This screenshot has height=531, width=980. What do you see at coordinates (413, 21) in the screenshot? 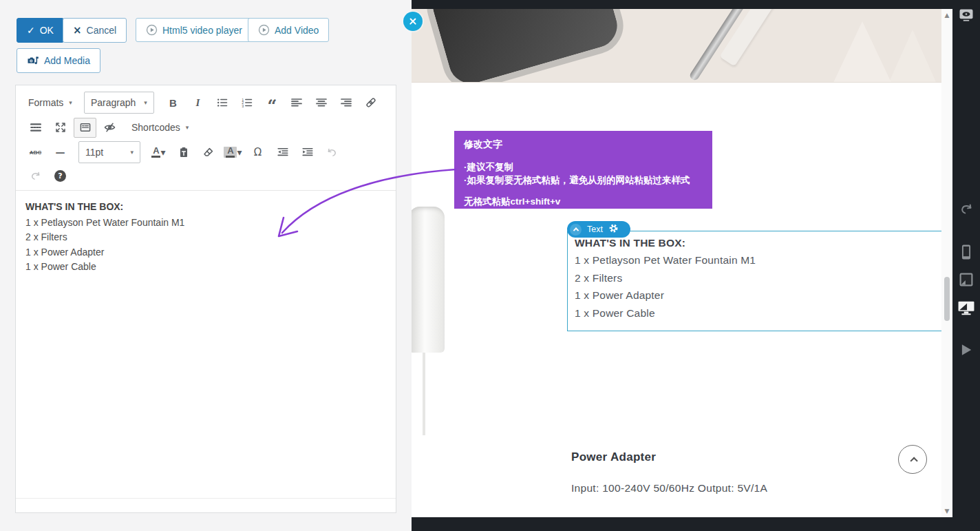
I see `close-panel-button` at bounding box center [413, 21].